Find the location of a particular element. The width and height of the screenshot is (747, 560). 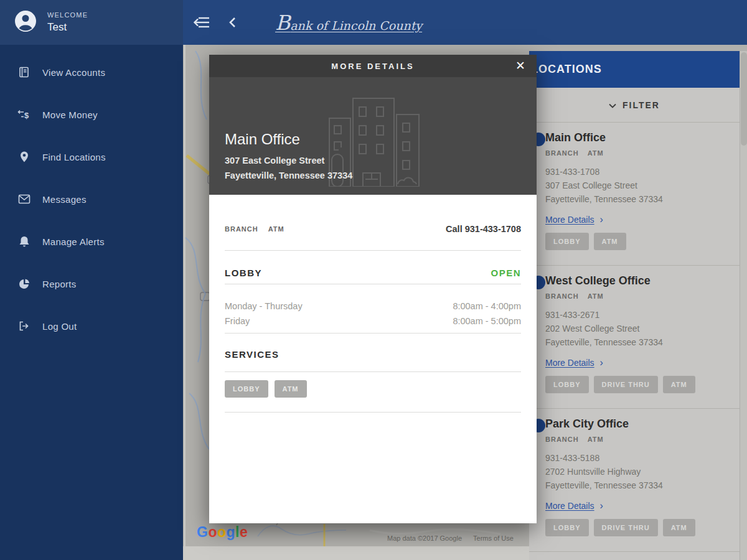

location-phone: 931-433-1708 is located at coordinates (637, 172).